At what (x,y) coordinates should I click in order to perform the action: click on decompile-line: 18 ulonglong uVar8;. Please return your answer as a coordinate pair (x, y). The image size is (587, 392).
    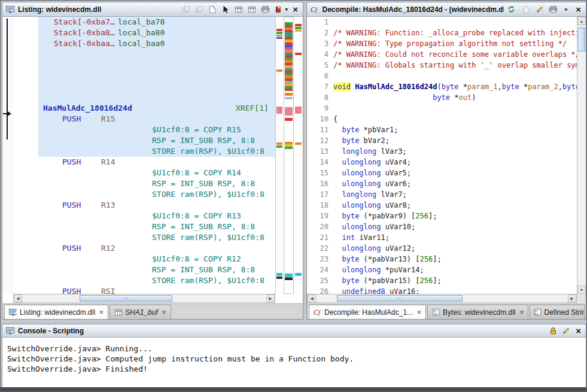
    Looking at the image, I should click on (442, 205).